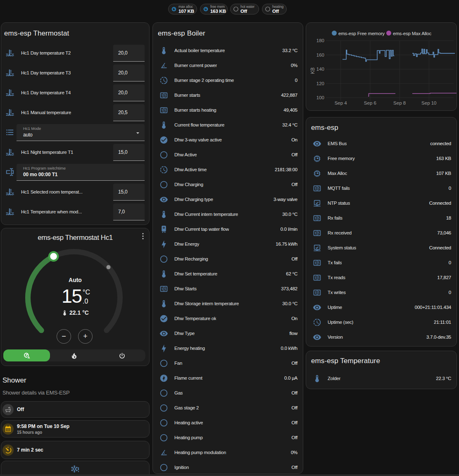  What do you see at coordinates (361, 33) in the screenshot?
I see `svg-text: ems-esp Free memory` at bounding box center [361, 33].